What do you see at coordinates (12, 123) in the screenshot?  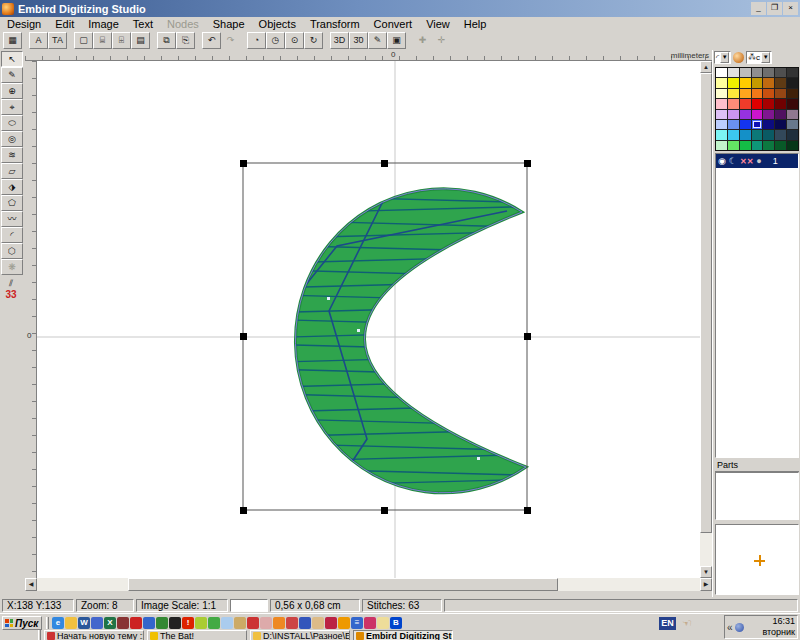 I see `tool-freehand-fill-icon: ⬭` at bounding box center [12, 123].